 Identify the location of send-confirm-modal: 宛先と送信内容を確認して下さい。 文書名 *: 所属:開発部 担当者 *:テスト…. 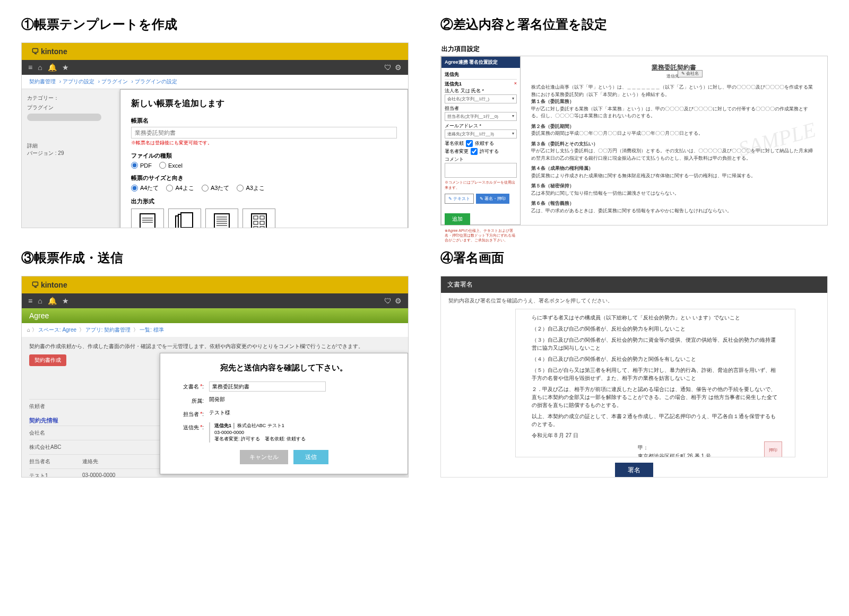
(284, 414).